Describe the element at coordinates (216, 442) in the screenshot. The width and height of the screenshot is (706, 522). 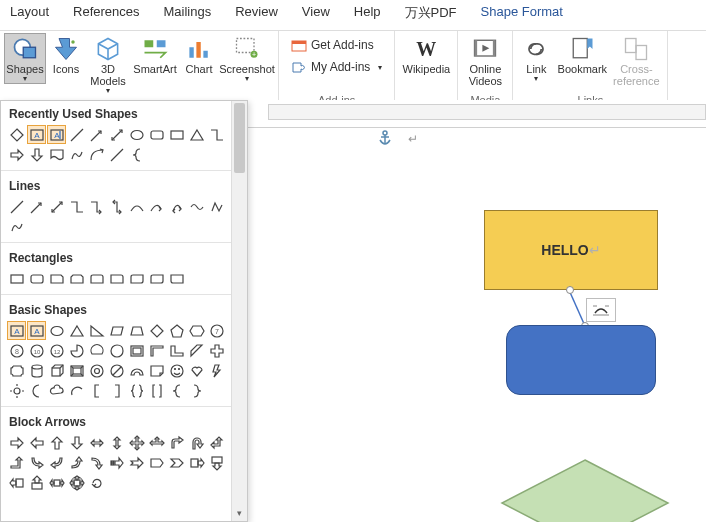
I see `ar-leftup` at that location.